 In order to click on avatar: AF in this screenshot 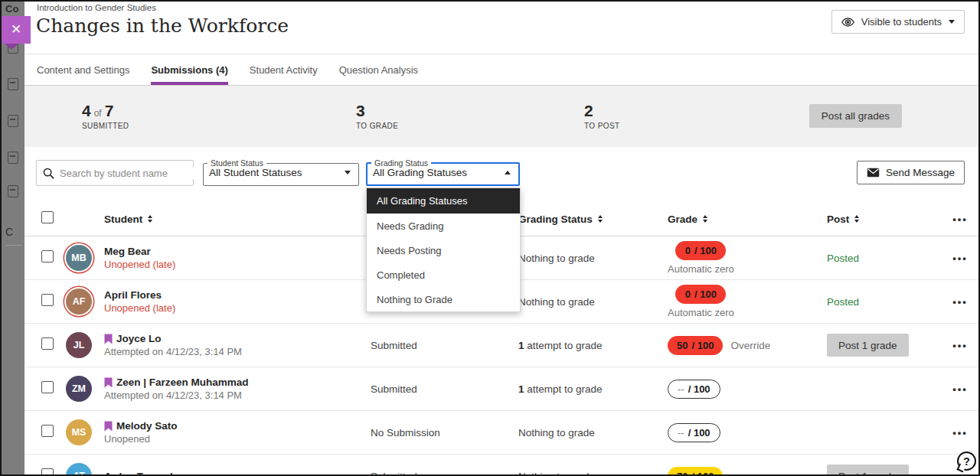, I will do `click(79, 302)`.